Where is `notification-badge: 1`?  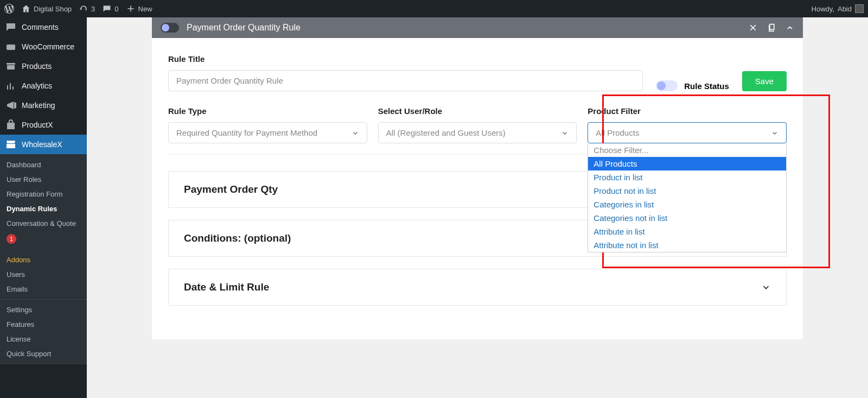
notification-badge: 1 is located at coordinates (11, 239).